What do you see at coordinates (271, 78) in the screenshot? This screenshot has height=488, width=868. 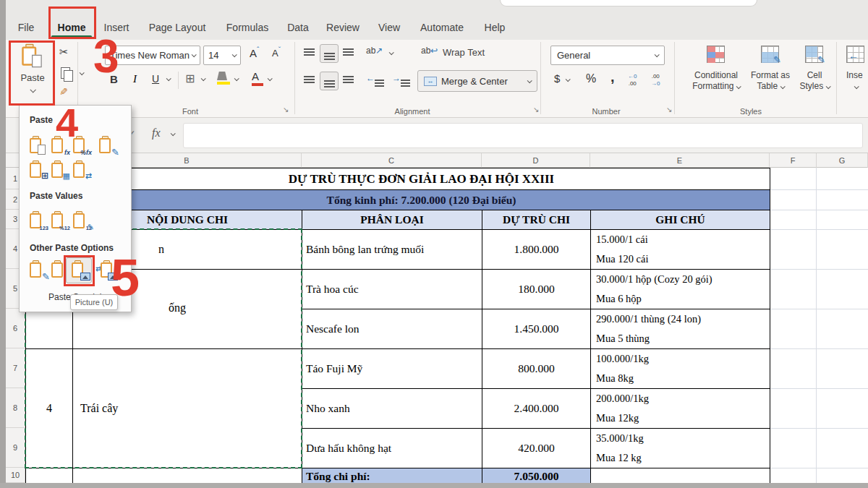 I see `font-color-chevron` at bounding box center [271, 78].